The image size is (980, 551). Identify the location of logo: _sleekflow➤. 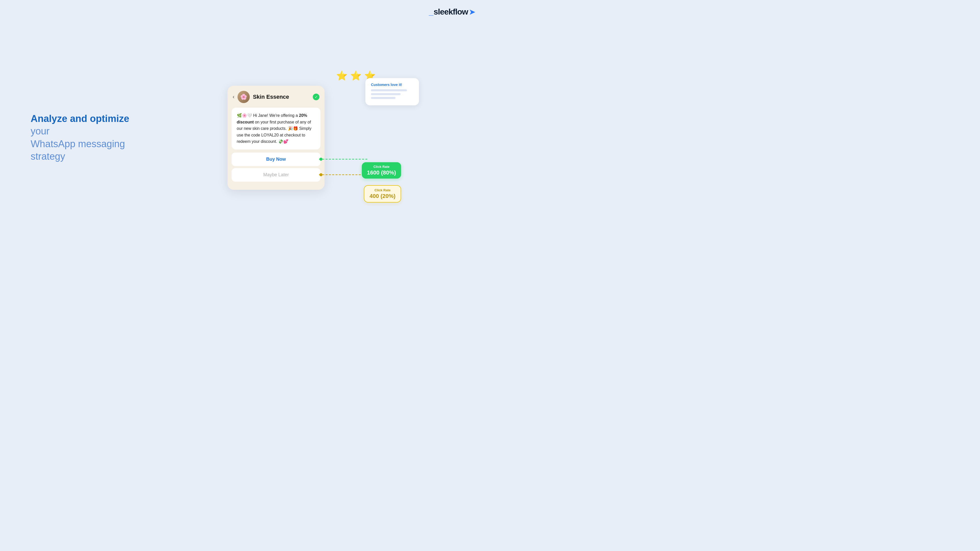
(452, 12).